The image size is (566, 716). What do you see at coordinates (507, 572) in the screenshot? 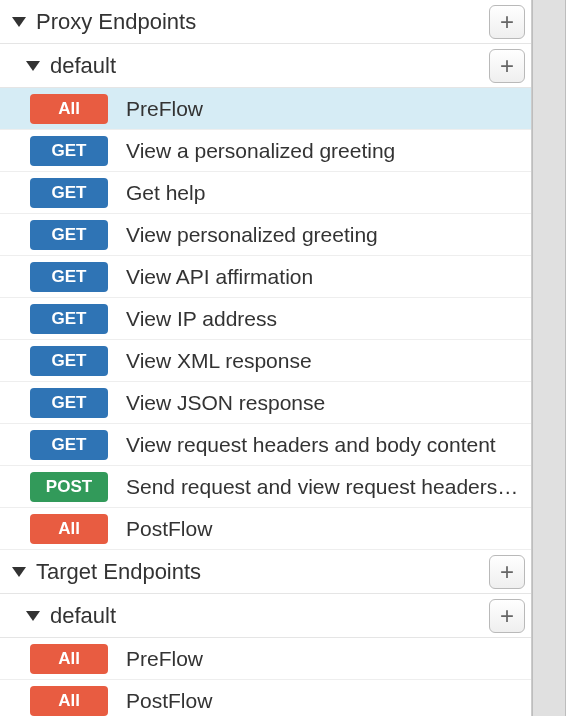
I see `add-target-endpoint-button: +` at bounding box center [507, 572].